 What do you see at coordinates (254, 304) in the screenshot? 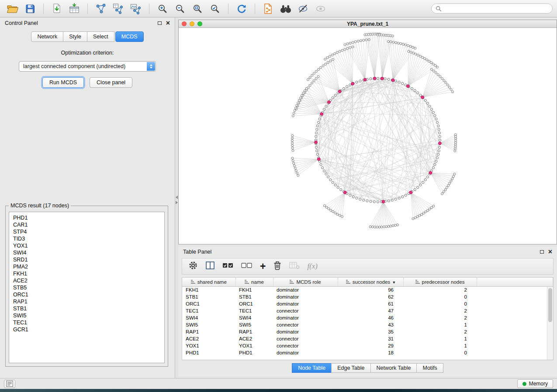
I see `cell-name: ORC1` at bounding box center [254, 304].